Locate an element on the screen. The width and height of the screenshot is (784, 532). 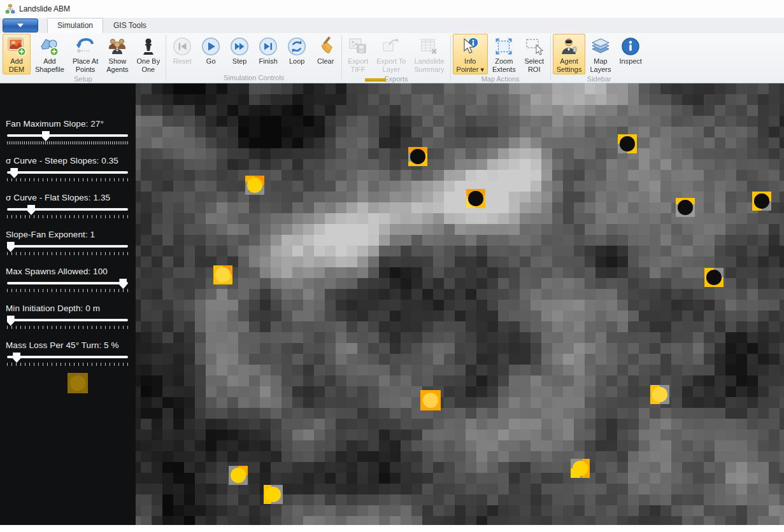
window-title: Landslide ABM is located at coordinates (45, 9).